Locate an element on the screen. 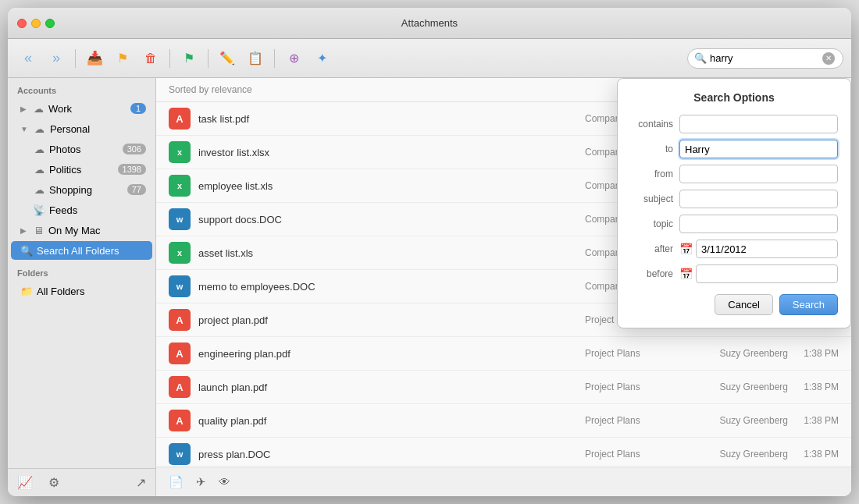  topic-row: topic is located at coordinates (734, 224).